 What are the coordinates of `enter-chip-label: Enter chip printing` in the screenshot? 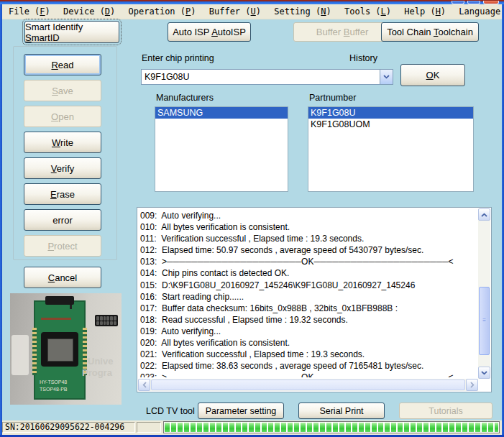 It's located at (178, 58).